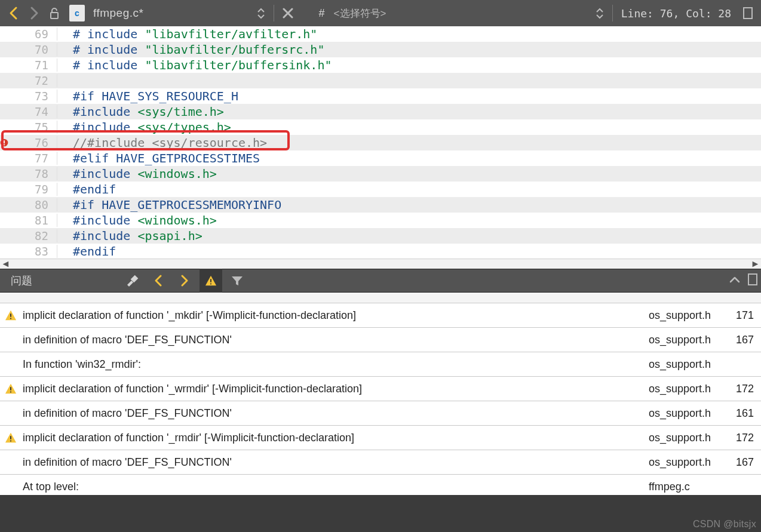  What do you see at coordinates (380, 251) in the screenshot?
I see `code-line: 83#endif` at bounding box center [380, 251].